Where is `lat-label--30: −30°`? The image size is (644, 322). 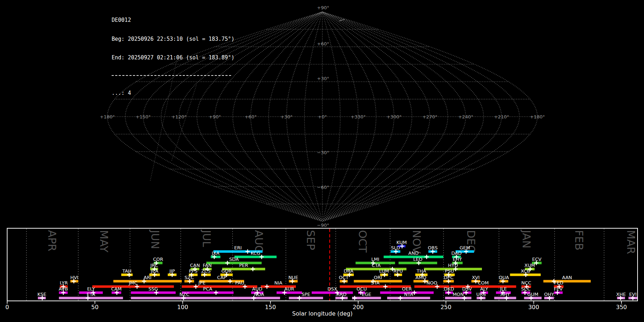
lat-label--30: −30° is located at coordinates (323, 152).